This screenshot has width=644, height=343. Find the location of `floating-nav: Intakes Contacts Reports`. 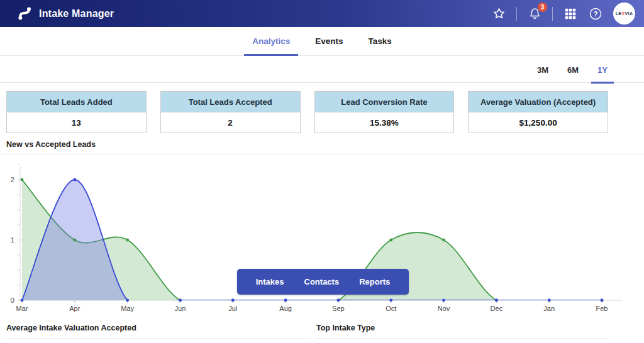

floating-nav: Intakes Contacts Reports is located at coordinates (323, 281).